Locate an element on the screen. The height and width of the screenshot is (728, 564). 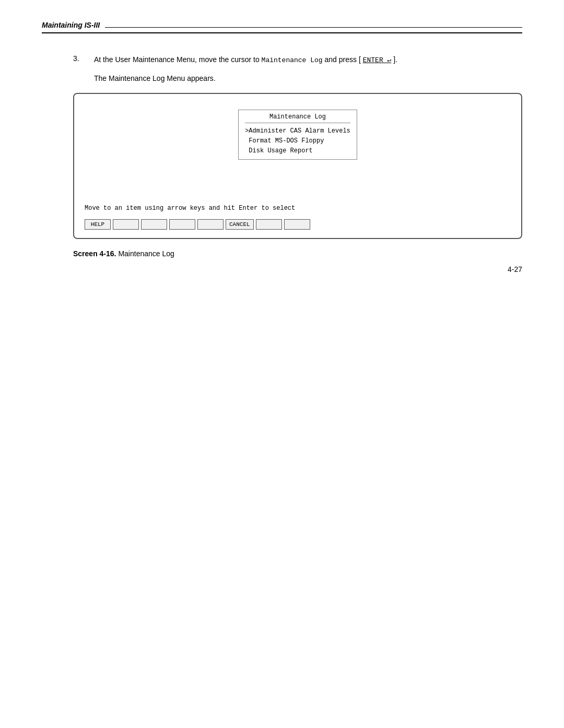
screen-inner: Maintenance Log >Administer CAS Alarm Le… is located at coordinates (298, 133).